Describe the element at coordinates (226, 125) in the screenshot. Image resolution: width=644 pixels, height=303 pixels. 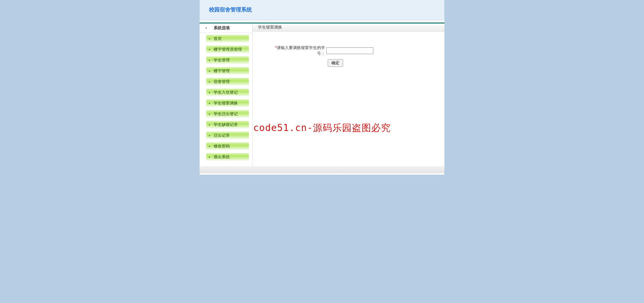
I see `sidebar-item-label: 学生缺寝记录` at that location.